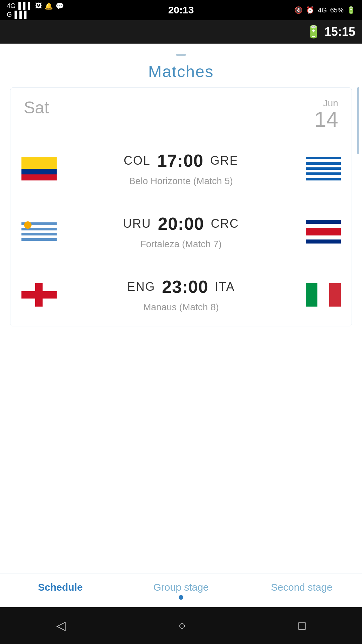  What do you see at coordinates (137, 224) in the screenshot?
I see `home-team-code-2: URU` at bounding box center [137, 224].